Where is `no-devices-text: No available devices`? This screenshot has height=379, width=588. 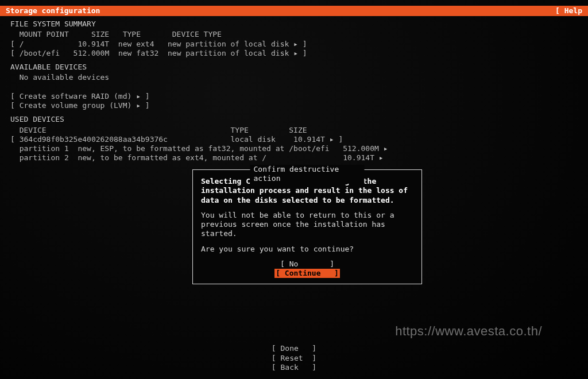 no-devices-text: No available devices is located at coordinates (64, 77).